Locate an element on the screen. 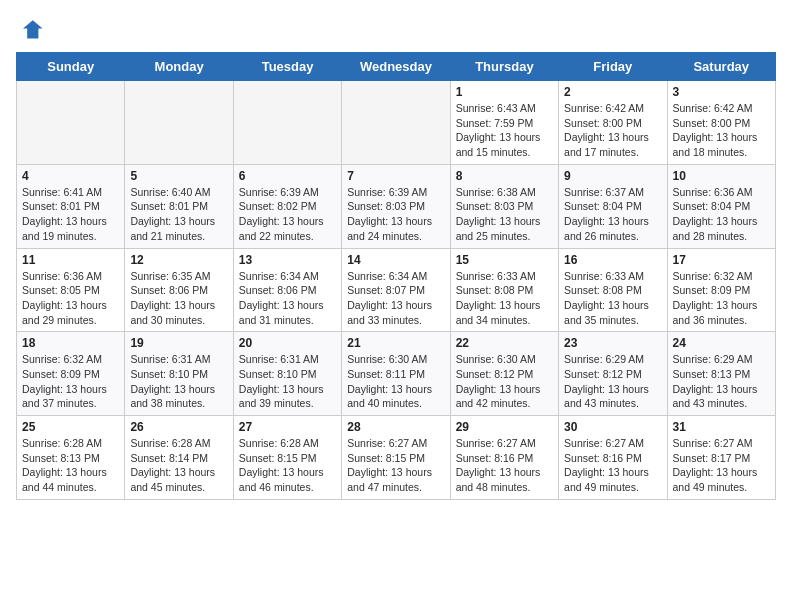 This screenshot has width=792, height=612. day-info: Sunrise: 6:32 AMSunset: 8:09 PMDaylight:… is located at coordinates (70, 382).